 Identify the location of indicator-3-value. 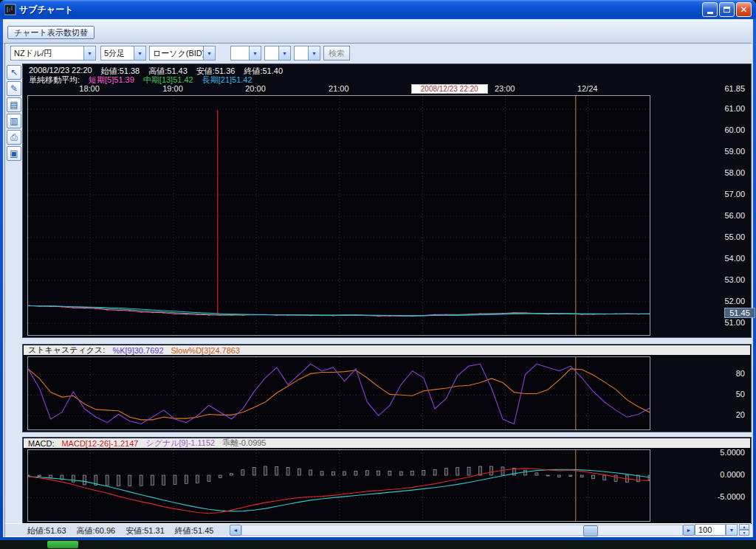
(301, 53).